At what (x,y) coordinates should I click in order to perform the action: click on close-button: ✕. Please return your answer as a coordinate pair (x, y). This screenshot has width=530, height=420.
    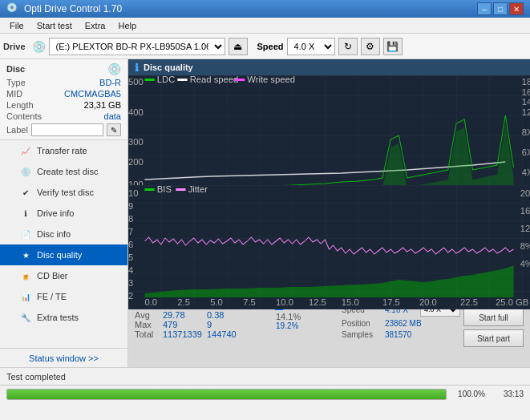
    Looking at the image, I should click on (516, 9).